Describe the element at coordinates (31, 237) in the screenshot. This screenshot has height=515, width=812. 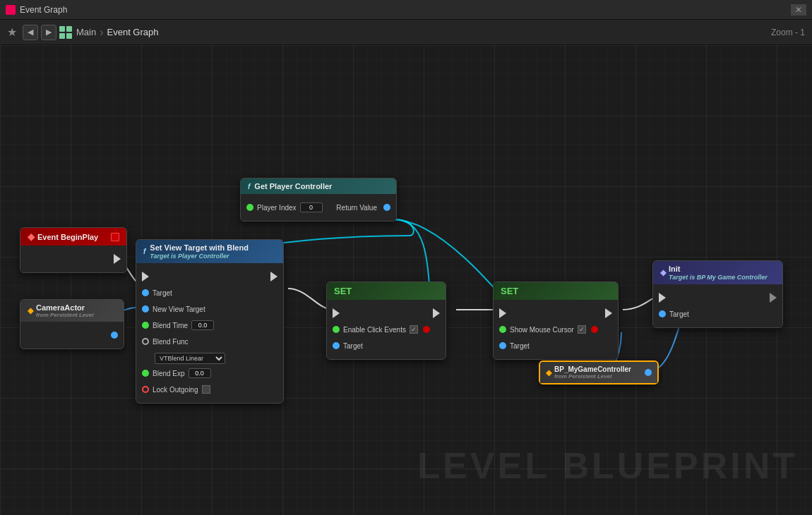
I see `event-icon: ◆` at that location.